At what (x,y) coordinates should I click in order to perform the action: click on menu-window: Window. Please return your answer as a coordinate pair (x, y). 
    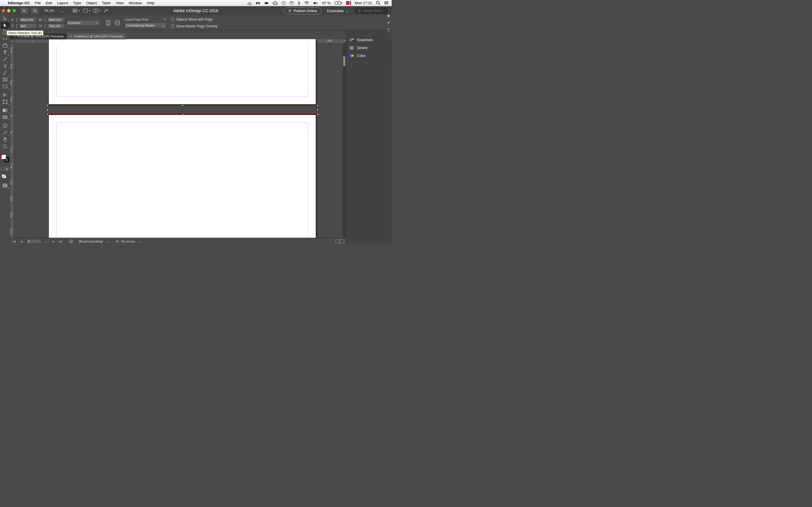
    Looking at the image, I should click on (136, 3).